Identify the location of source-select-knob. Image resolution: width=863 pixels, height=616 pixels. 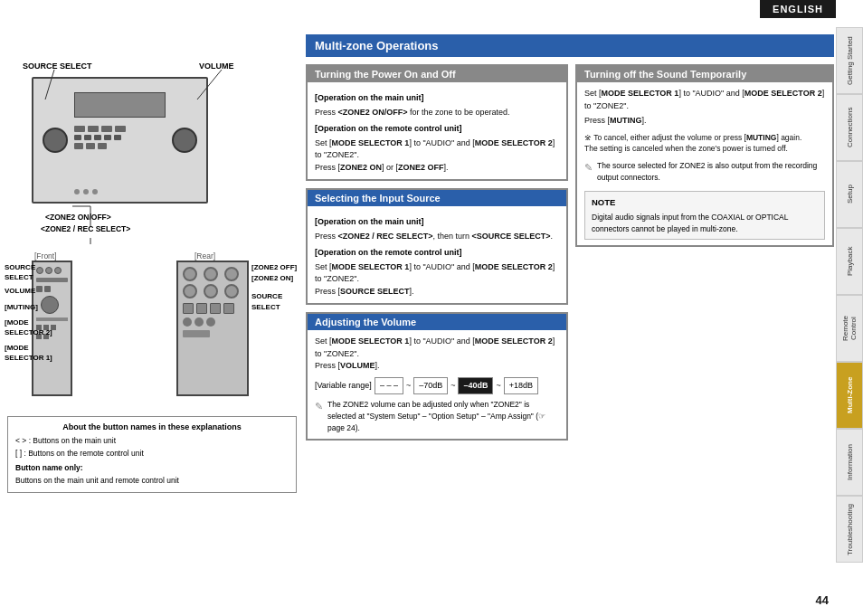
(55, 140).